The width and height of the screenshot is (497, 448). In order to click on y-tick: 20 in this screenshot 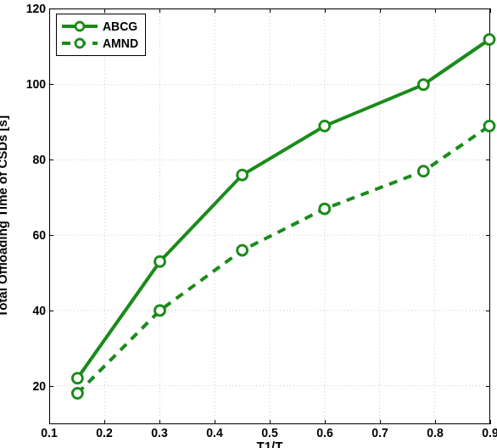, I will do `click(29, 386)`.